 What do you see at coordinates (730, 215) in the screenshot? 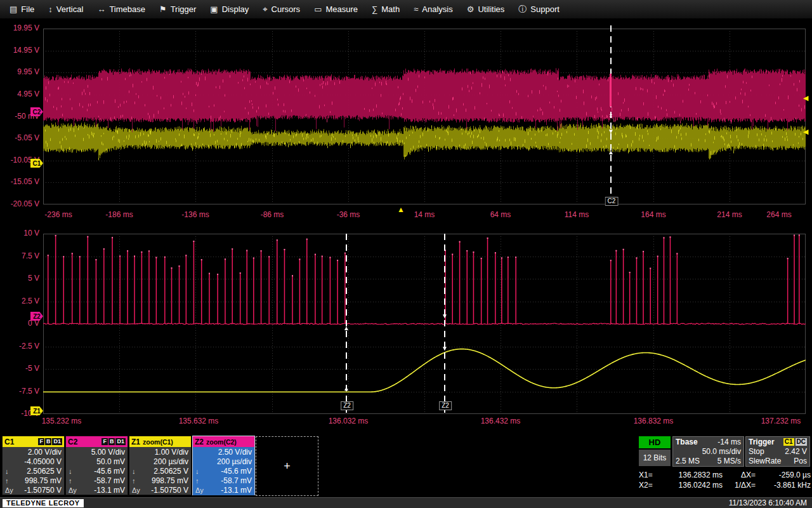
I see `grid1-x-label: 214 ms` at bounding box center [730, 215].